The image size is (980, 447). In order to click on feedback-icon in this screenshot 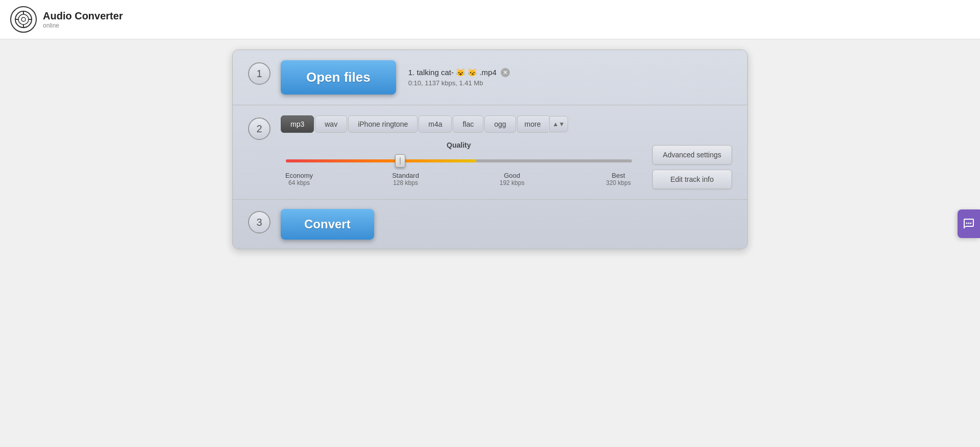, I will do `click(969, 224)`.